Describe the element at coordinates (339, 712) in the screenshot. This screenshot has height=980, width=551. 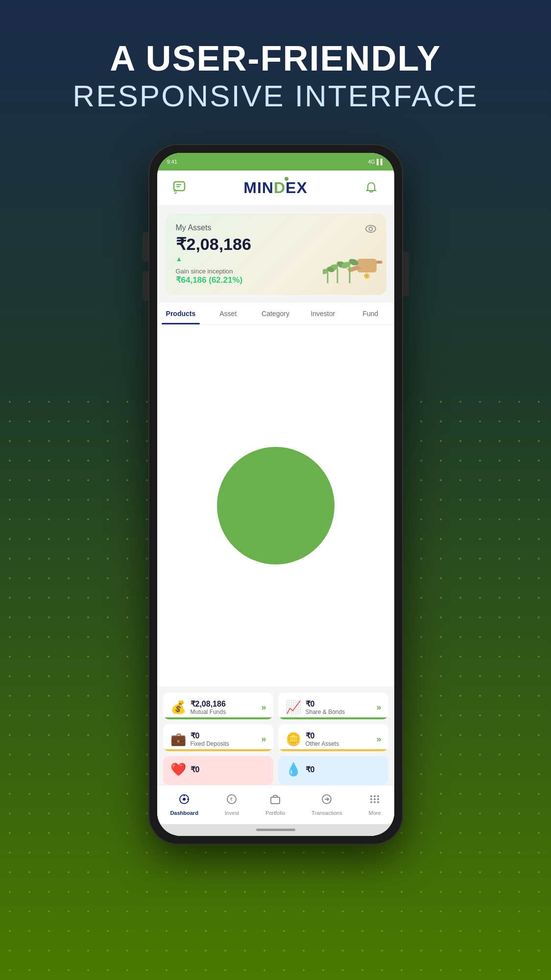
I see `shares-name: Share & Bonds` at that location.